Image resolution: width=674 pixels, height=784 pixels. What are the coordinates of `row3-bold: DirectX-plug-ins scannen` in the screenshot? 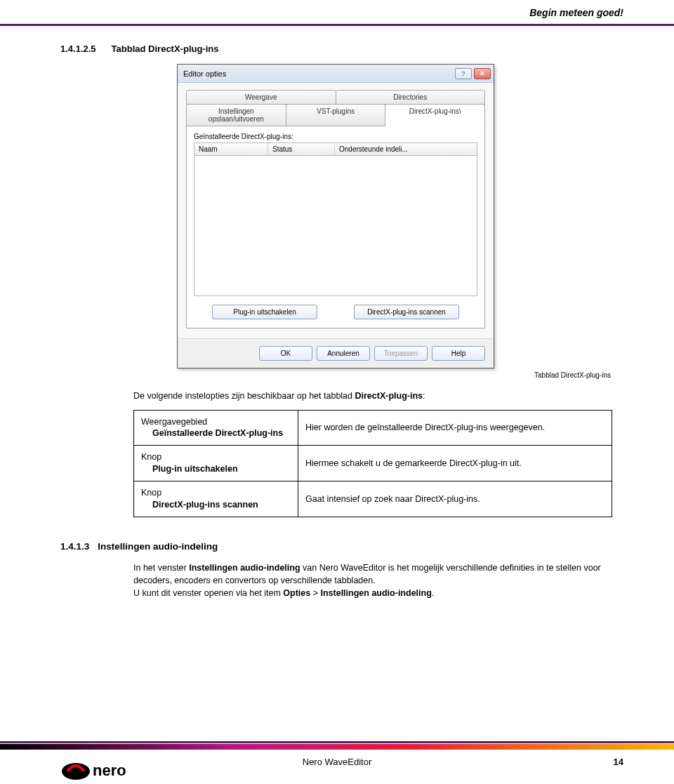 It's located at (222, 505).